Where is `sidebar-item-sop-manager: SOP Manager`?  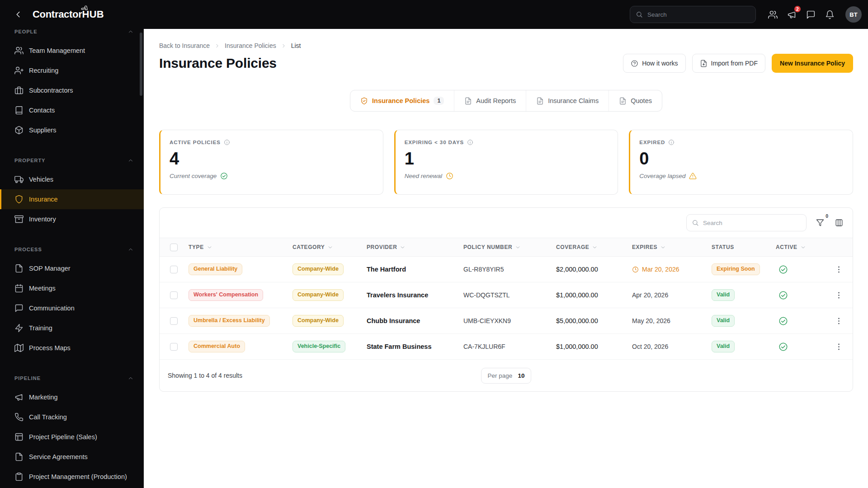 sidebar-item-sop-manager: SOP Manager is located at coordinates (72, 268).